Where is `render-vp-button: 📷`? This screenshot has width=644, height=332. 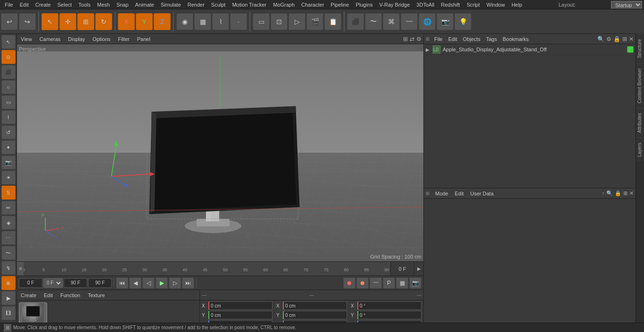
render-vp-button: 📷 is located at coordinates (415, 283).